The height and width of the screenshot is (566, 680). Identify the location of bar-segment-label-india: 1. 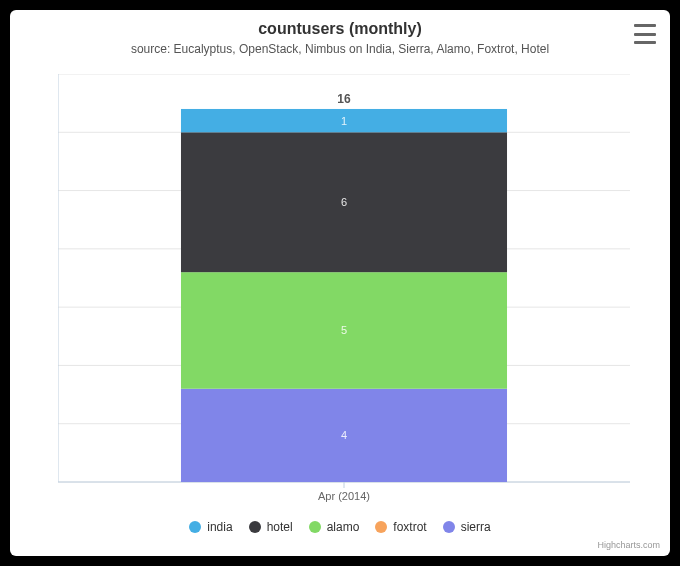
(344, 121).